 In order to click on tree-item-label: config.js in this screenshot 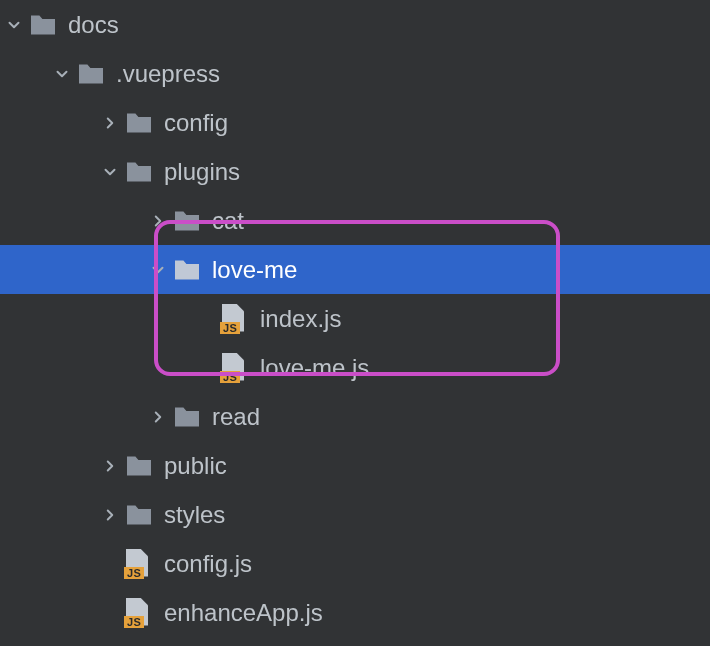, I will do `click(208, 564)`.